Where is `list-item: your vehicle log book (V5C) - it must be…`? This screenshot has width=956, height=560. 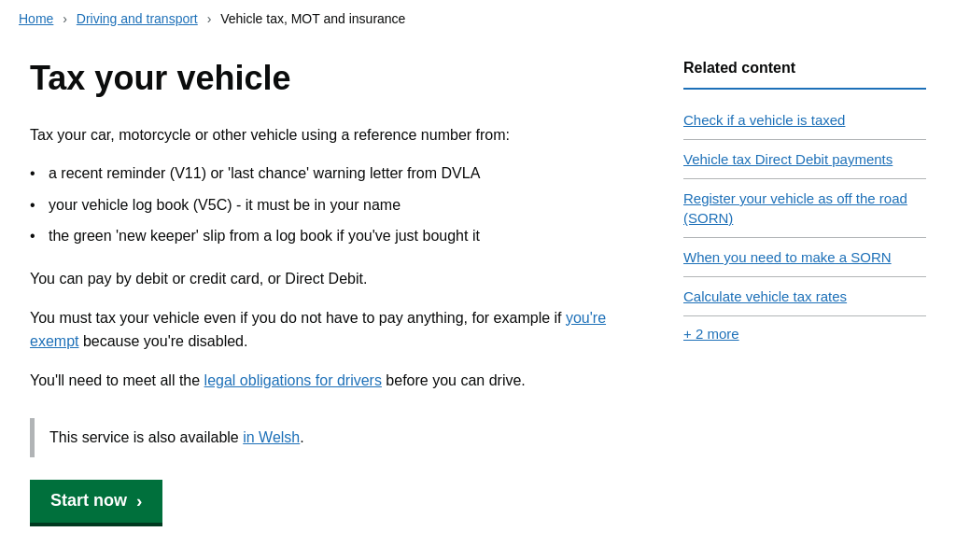
list-item: your vehicle log book (V5C) - it must be… is located at coordinates (338, 205).